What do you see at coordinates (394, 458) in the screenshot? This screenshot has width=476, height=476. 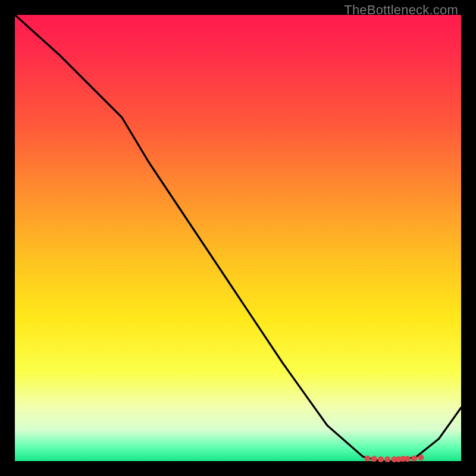 I see `marker-cluster` at bounding box center [394, 458].